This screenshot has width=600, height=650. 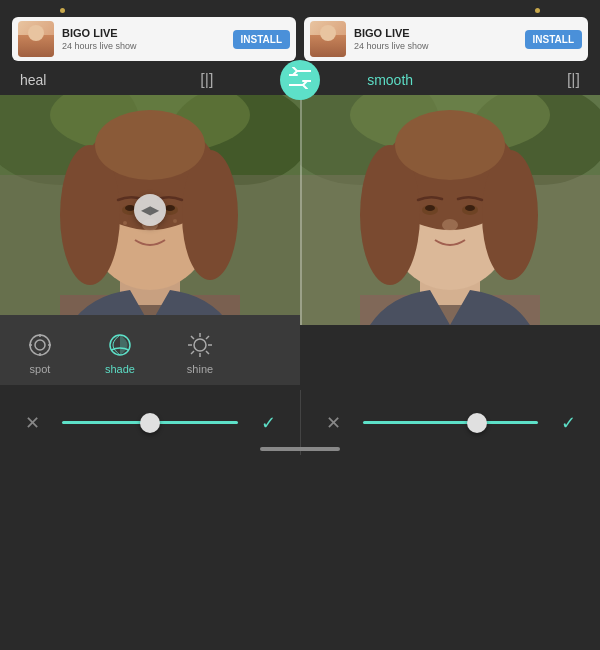 I want to click on dot-left, so click(x=62, y=10).